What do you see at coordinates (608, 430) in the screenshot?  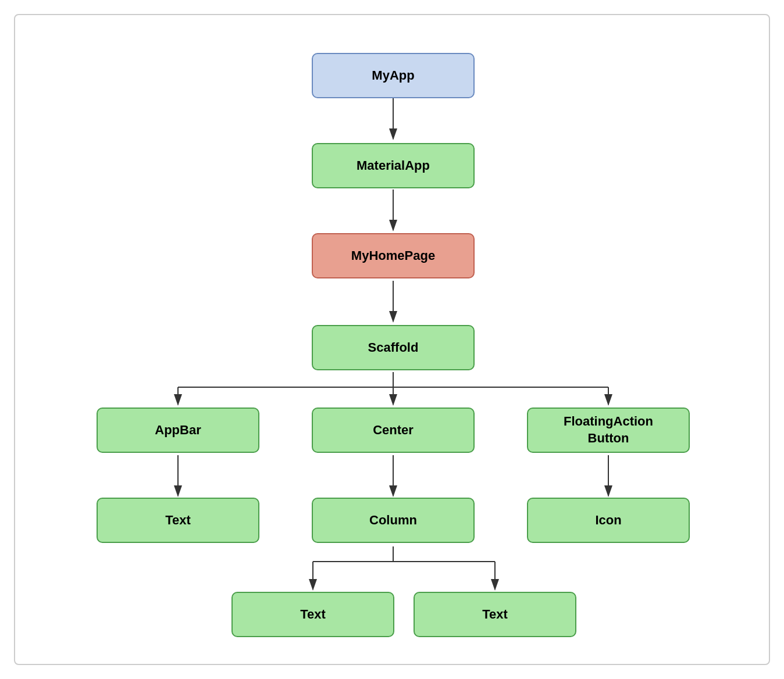 I see `node-fab: FloatingAction Button` at bounding box center [608, 430].